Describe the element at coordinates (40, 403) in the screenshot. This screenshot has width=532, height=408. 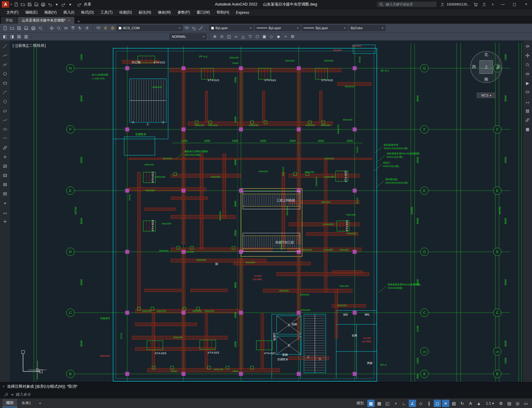
I see `add-layout-button: +` at that location.